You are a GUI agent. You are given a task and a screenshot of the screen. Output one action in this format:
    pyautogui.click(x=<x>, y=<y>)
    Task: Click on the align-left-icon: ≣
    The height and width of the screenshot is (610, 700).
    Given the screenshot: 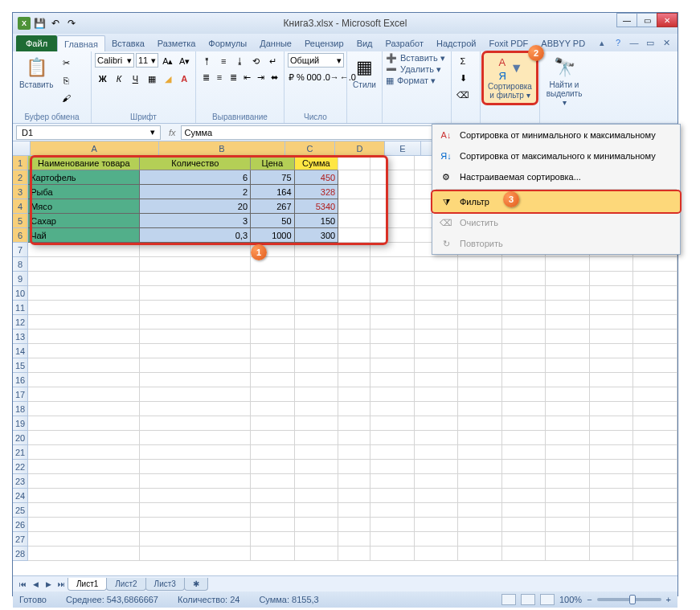 What is the action you would take?
    pyautogui.click(x=206, y=77)
    